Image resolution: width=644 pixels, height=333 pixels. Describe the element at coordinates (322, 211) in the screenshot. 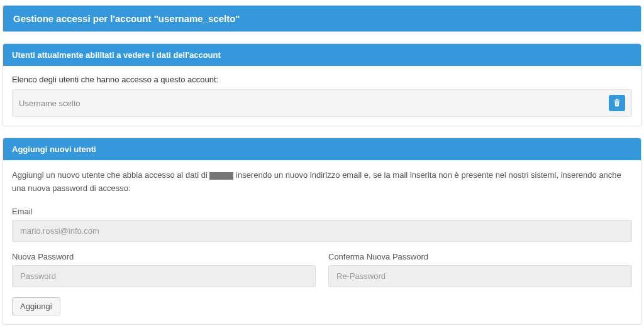

I see `email-label: Email` at that location.